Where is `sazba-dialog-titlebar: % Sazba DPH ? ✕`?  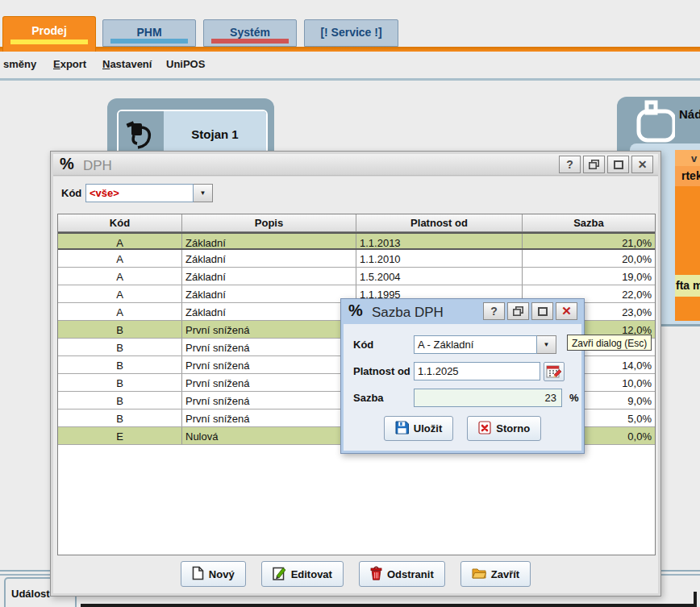
sazba-dialog-titlebar: % Sazba DPH ? ✕ is located at coordinates (463, 312).